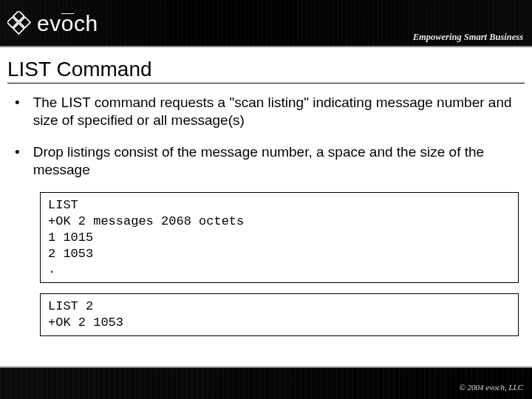  Describe the element at coordinates (267, 112) in the screenshot. I see `list-item: • The LIST command requests a "scan list…` at that location.